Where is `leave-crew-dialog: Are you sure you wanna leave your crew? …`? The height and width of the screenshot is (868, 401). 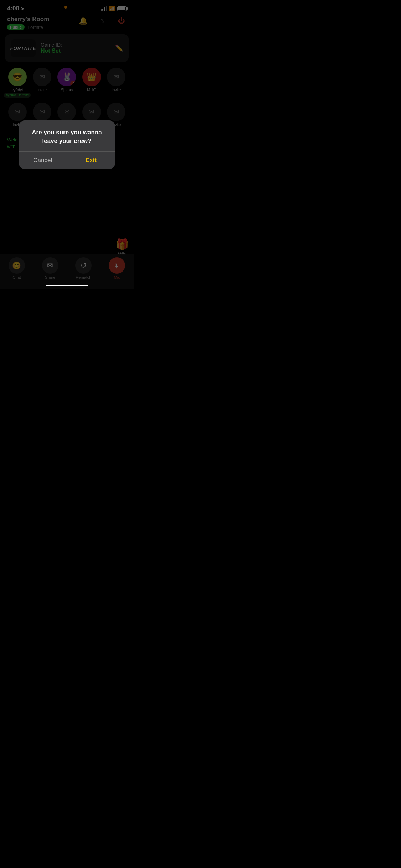
leave-crew-dialog: Are you sure you wanna leave your crew? … is located at coordinates (67, 145).